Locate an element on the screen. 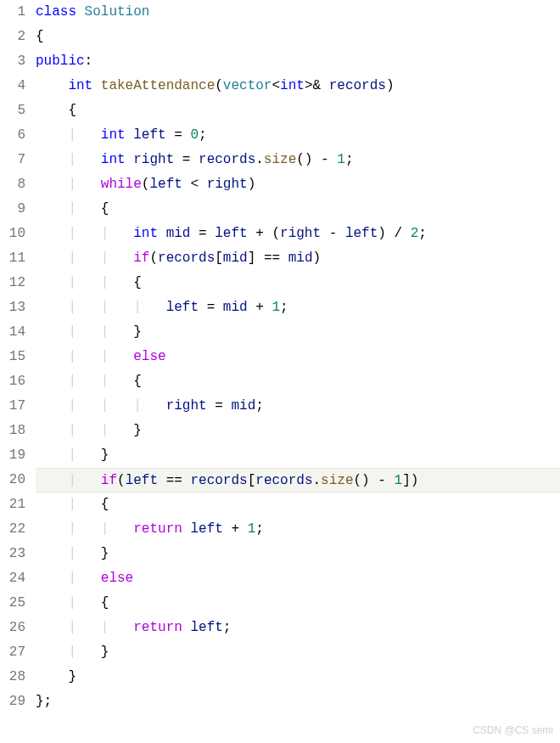 Image resolution: width=560 pixels, height=743 pixels. code-token: ] == is located at coordinates (268, 258).